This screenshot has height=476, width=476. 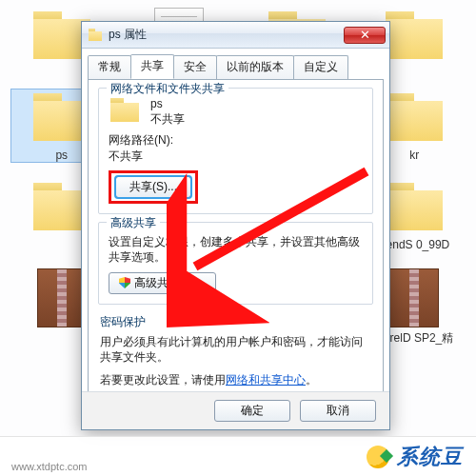 I want to click on group-advanced-sharing: 高级共享 设置自定义权限，创建多个共享，并设置其他高级共享选项。 高级共享(D)…, so click(x=236, y=263).